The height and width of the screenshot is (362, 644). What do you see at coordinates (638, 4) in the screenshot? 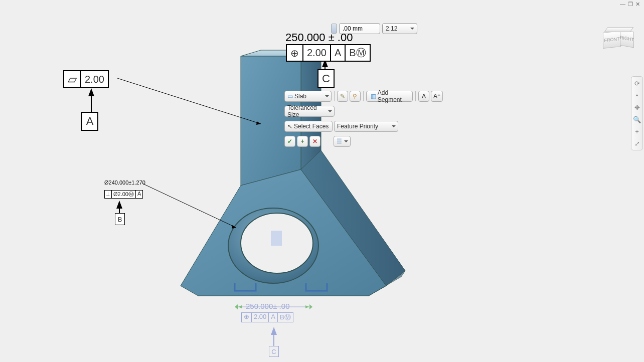
I see `close-window-button: ✕` at bounding box center [638, 4].